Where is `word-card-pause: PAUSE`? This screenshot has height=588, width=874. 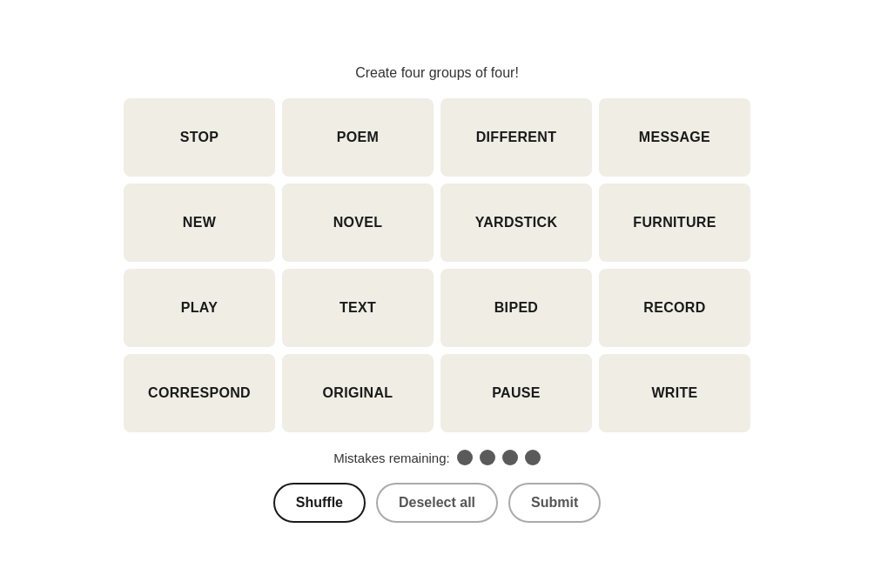
word-card-pause: PAUSE is located at coordinates (516, 393).